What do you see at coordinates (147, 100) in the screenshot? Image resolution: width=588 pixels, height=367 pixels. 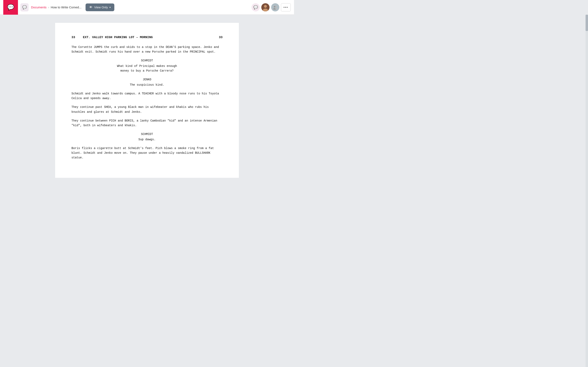 I see `script-page: 33 EXT. VALLEY HIGH PARKING LOT – MORNIN…` at bounding box center [147, 100].